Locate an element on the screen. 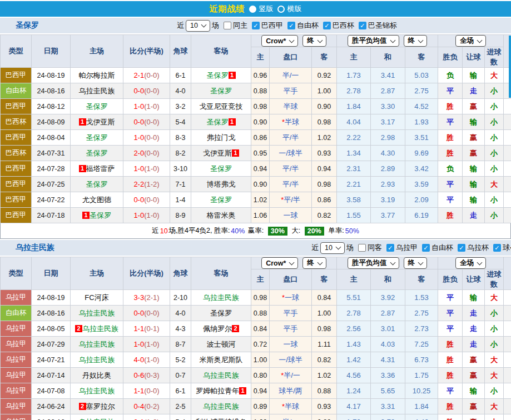 The width and height of the screenshot is (511, 420). team-name: 格雷米奥 is located at coordinates (221, 216).